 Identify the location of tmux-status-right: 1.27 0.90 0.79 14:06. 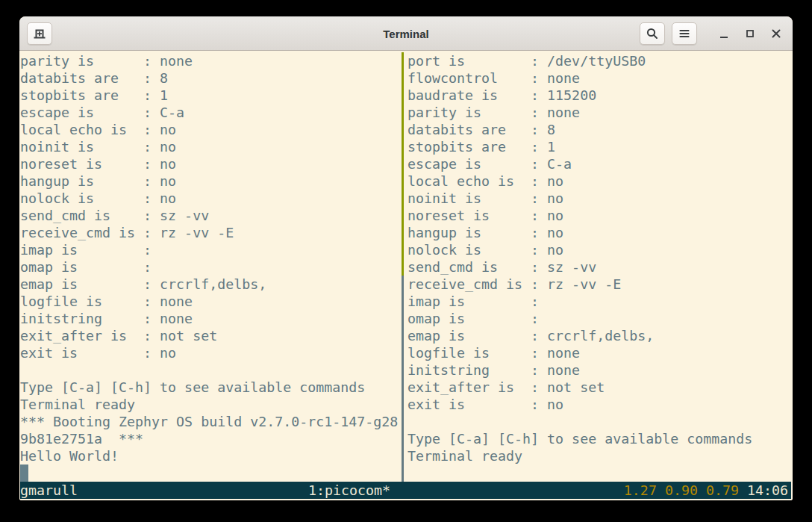
(706, 490).